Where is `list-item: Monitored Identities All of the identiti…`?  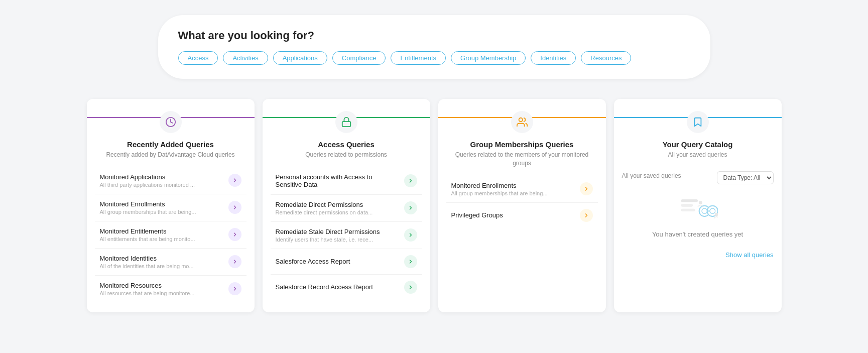
list-item: Monitored Identities All of the identiti… is located at coordinates (171, 262).